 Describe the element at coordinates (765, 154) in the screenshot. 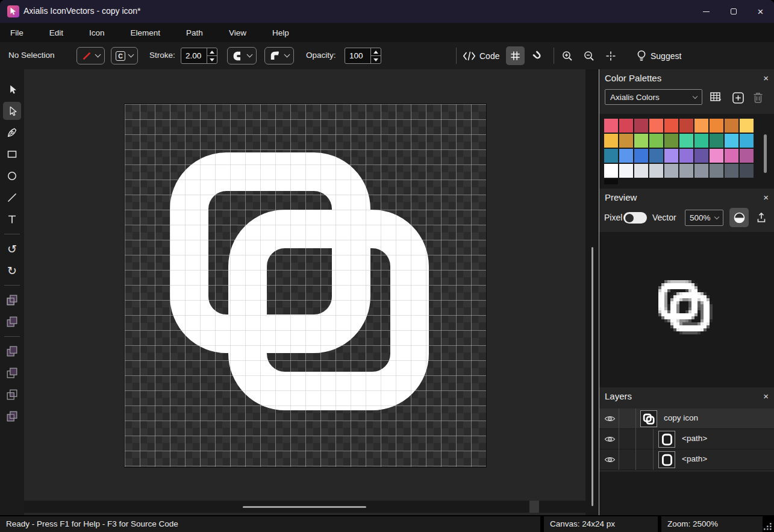

I see `palette-scrollbar-thumb` at that location.